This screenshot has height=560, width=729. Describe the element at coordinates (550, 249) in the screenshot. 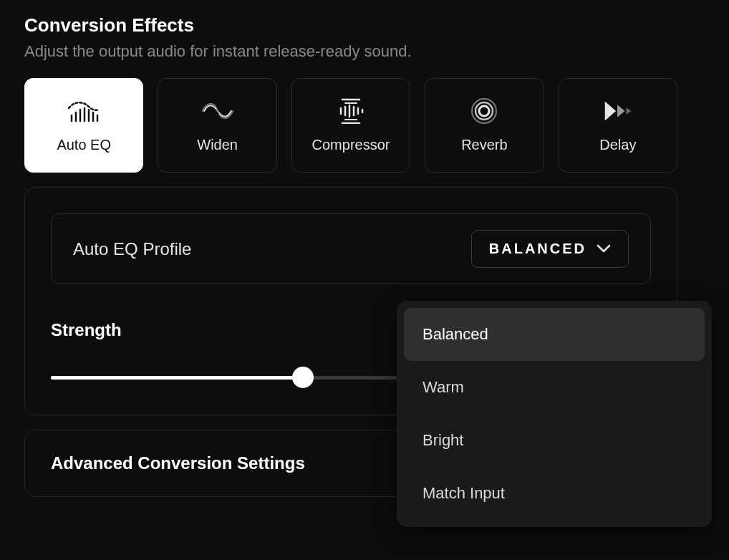

I see `profile-select: Balanced` at that location.